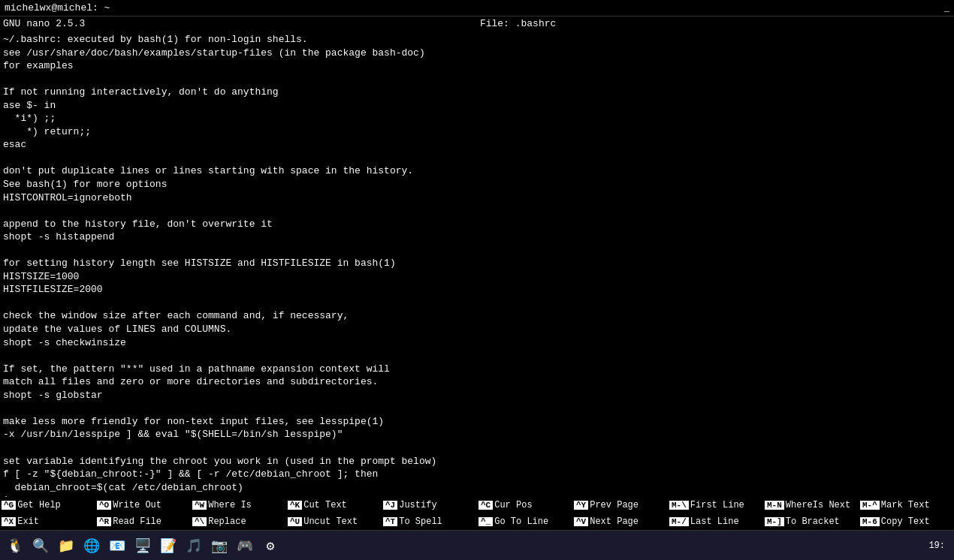 This screenshot has height=560, width=954. What do you see at coordinates (104, 505) in the screenshot?
I see `shortcut-key: ^O` at bounding box center [104, 505].